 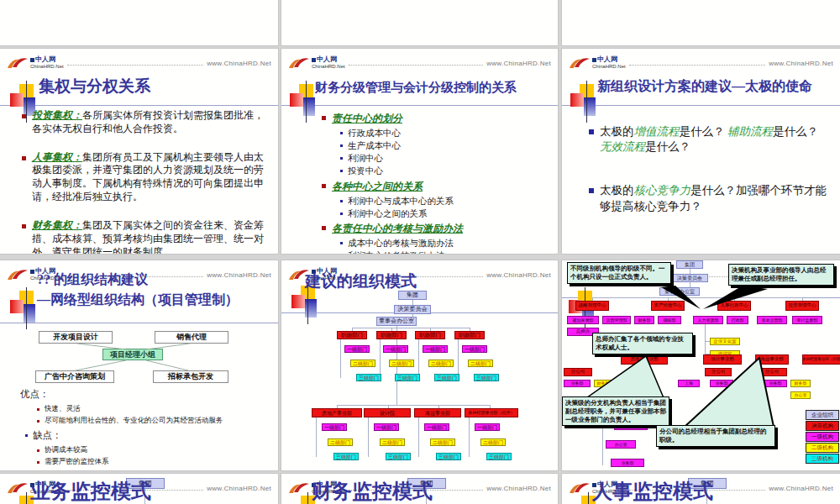 What do you see at coordinates (445, 244) in the screenshot?
I see `list-item: 成本中心的考核与激励办法` at bounding box center [445, 244].